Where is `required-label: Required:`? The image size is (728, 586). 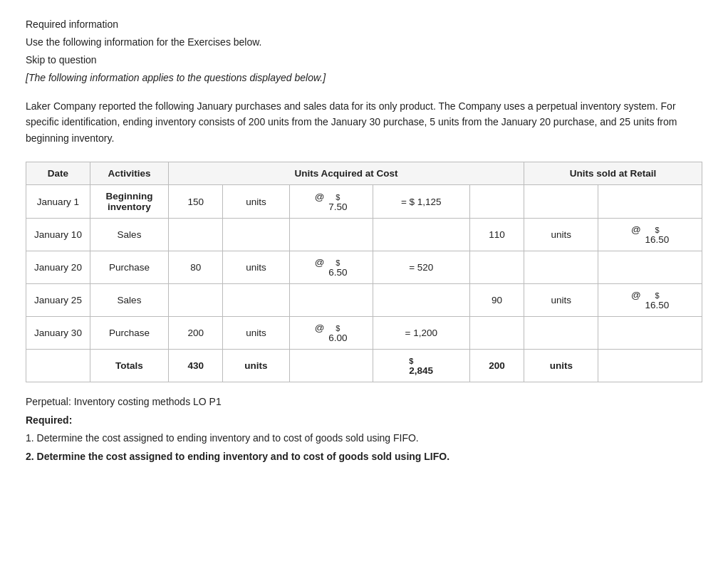 required-label: Required: is located at coordinates (364, 420).